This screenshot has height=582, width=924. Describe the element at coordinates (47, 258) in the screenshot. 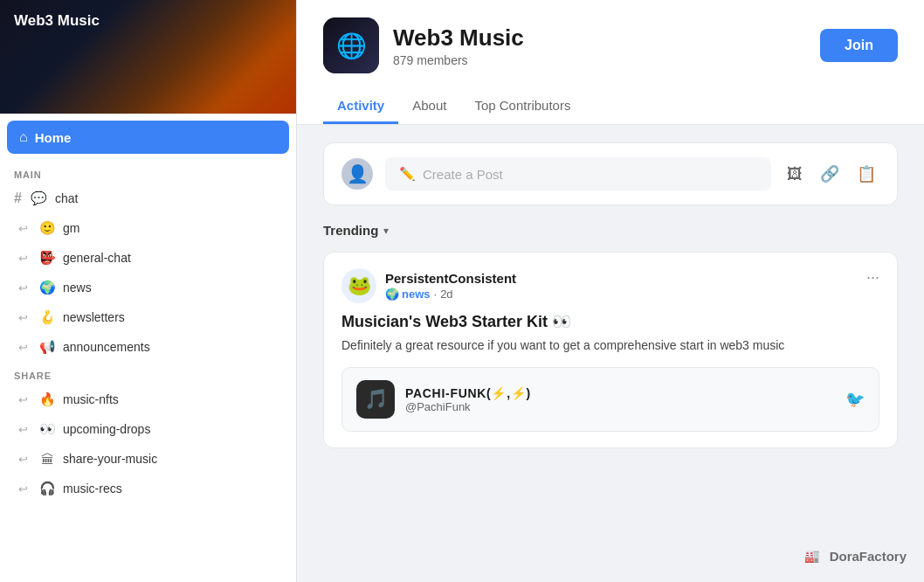

I see `general-chat-emoji-icon: 👺` at that location.